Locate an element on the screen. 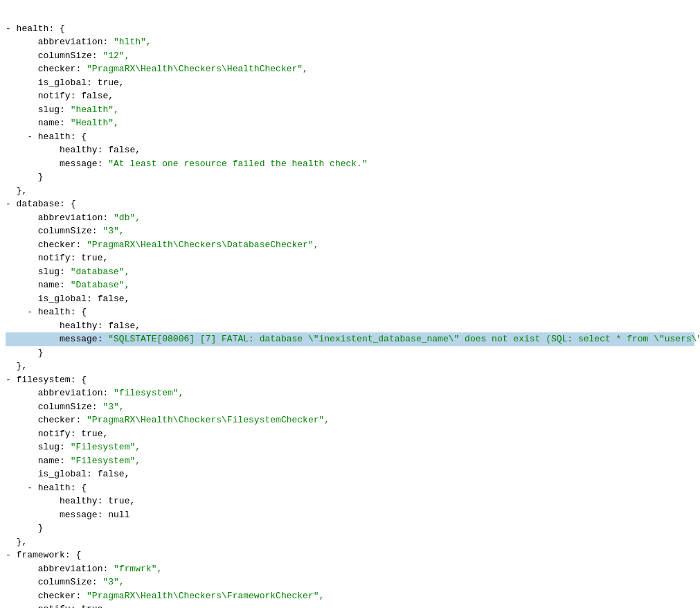  code-line: abbreviation: "hlth", is located at coordinates (350, 42).